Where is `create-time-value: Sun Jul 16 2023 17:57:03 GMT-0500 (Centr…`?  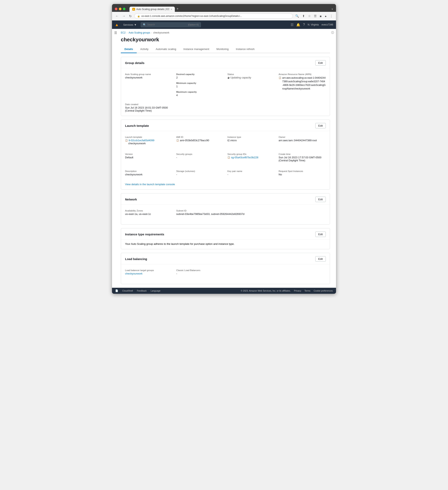 create-time-value: Sun Jul 16 2023 17:57:03 GMT-0500 (Centr… is located at coordinates (302, 159).